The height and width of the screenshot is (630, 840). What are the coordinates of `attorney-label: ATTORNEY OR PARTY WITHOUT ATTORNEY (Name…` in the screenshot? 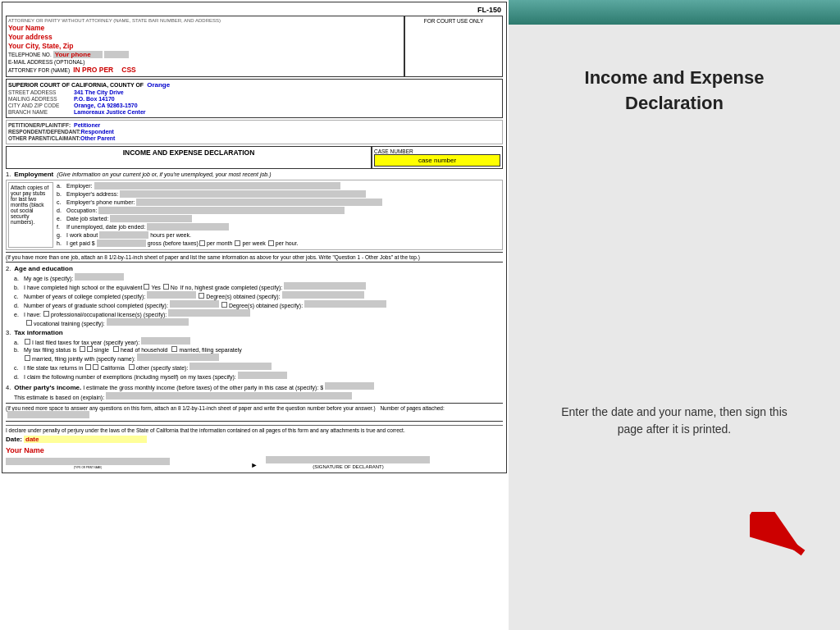 It's located at (115, 21).